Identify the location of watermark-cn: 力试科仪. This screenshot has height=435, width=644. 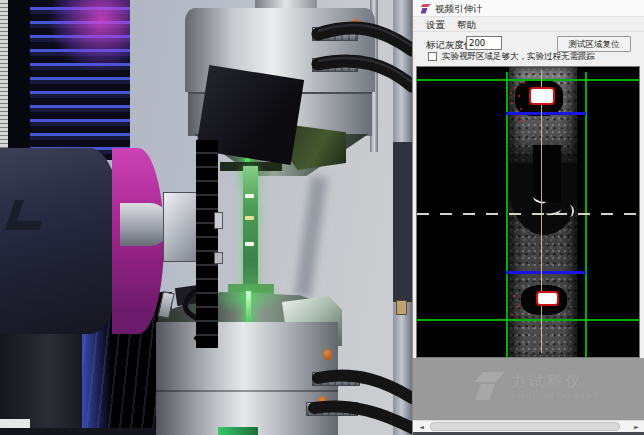
(547, 382).